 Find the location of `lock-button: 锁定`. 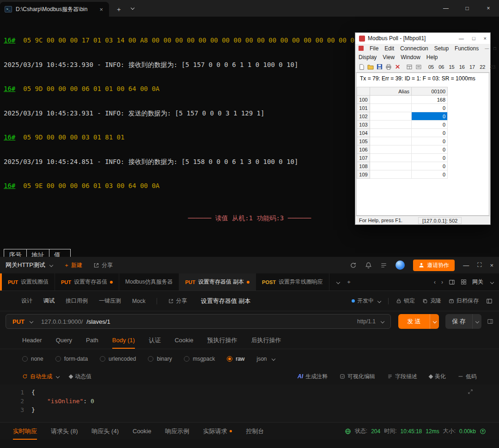

lock-button: 锁定 is located at coordinates (406, 301).